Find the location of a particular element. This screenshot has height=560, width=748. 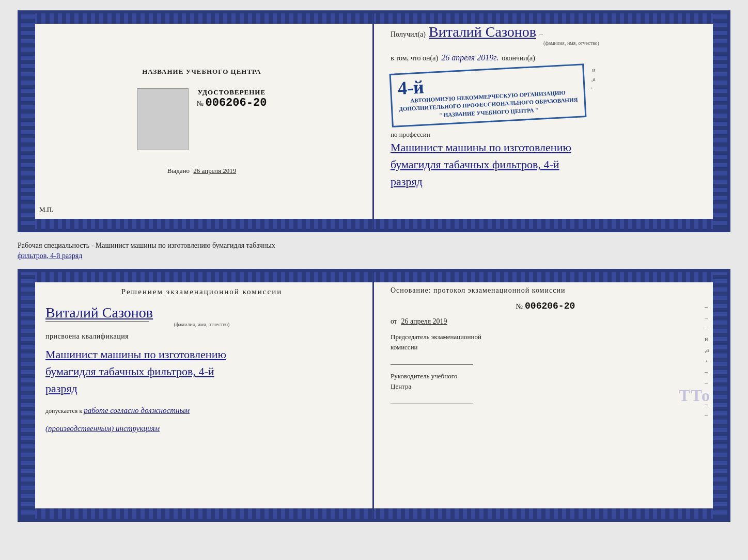

udostoverenie-label: УДОСТОВЕРЕНИЕ is located at coordinates (232, 92).